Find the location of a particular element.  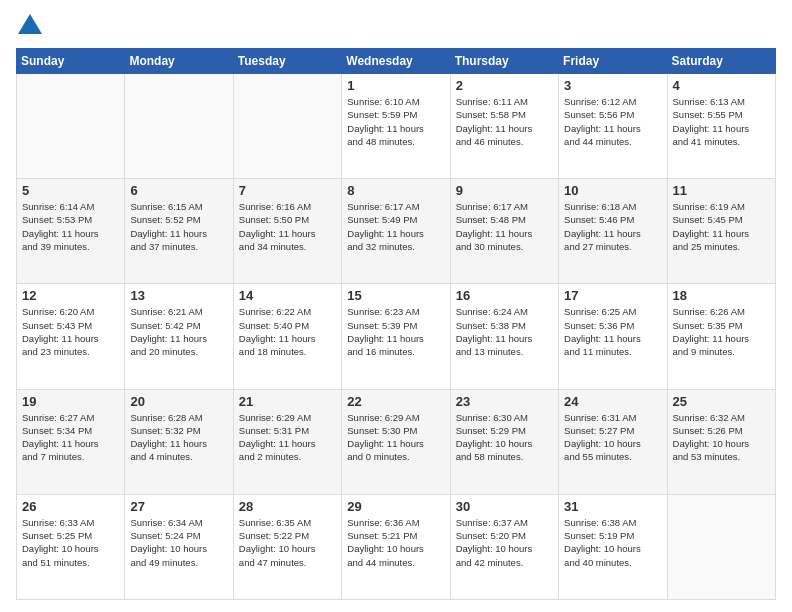

calendar-cell: 31Sunrise: 6:38 AM Sunset: 5:19 PM Dayli… is located at coordinates (613, 546).